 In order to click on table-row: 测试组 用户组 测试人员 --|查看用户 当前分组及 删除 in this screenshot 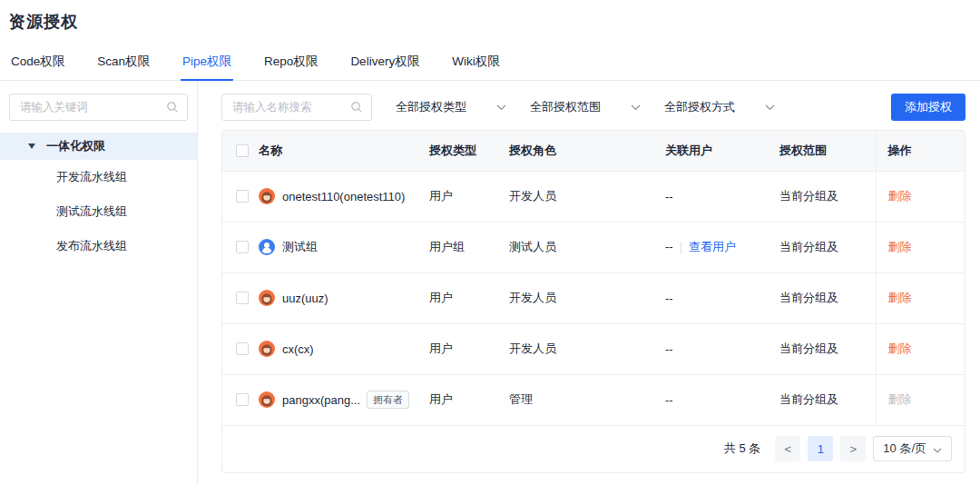, I will do `click(593, 247)`.